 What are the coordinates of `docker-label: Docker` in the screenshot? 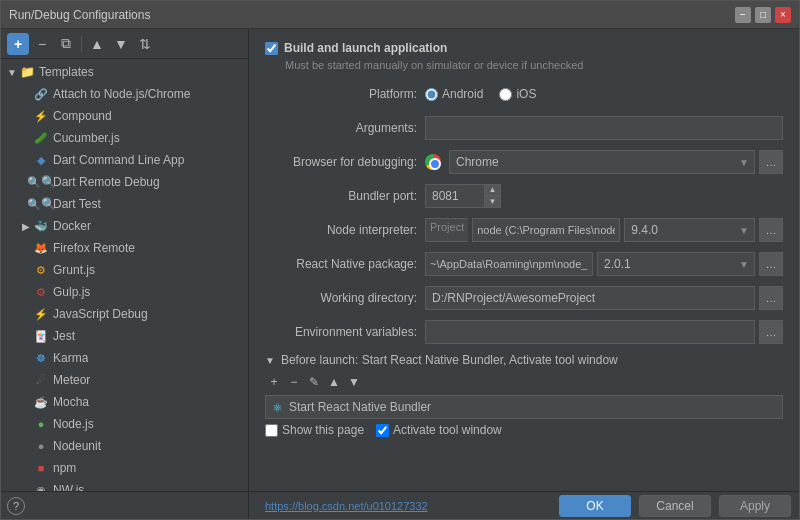 It's located at (72, 226).